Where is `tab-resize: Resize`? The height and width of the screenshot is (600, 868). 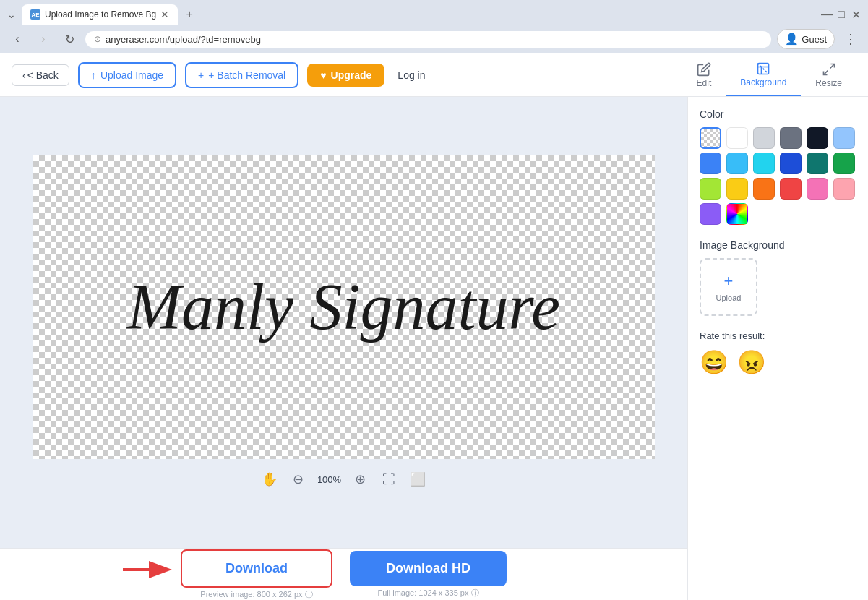
tab-resize: Resize is located at coordinates (828, 75).